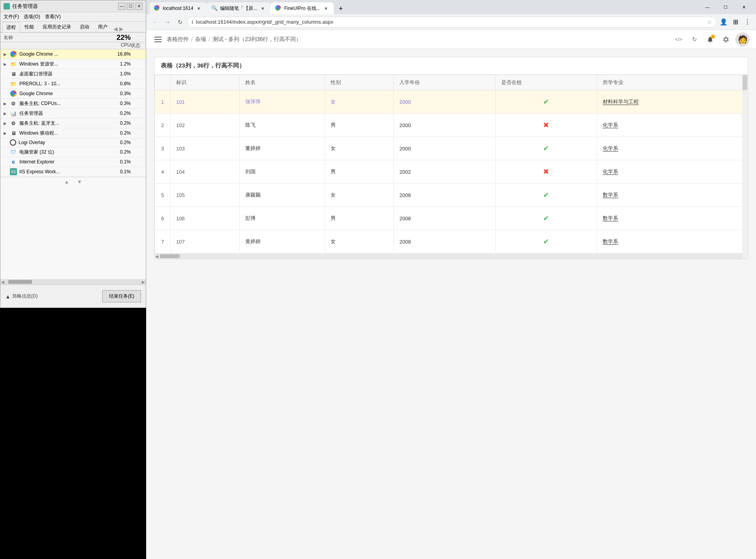  What do you see at coordinates (263, 8) in the screenshot?
I see `tab-close-2: ✕` at bounding box center [263, 8].